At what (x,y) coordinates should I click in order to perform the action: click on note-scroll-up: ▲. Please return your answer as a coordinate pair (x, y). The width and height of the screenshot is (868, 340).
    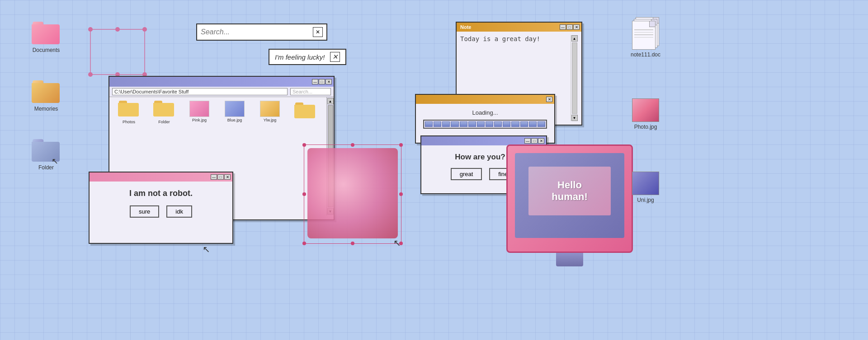
    Looking at the image, I should click on (575, 38).